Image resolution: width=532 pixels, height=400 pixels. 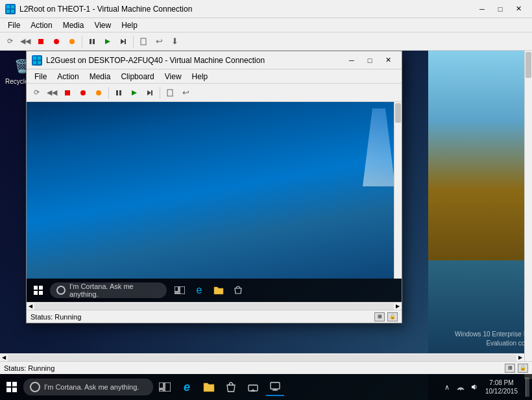 I want to click on inner-window-controls: ─ □ ✕, so click(x=370, y=60).